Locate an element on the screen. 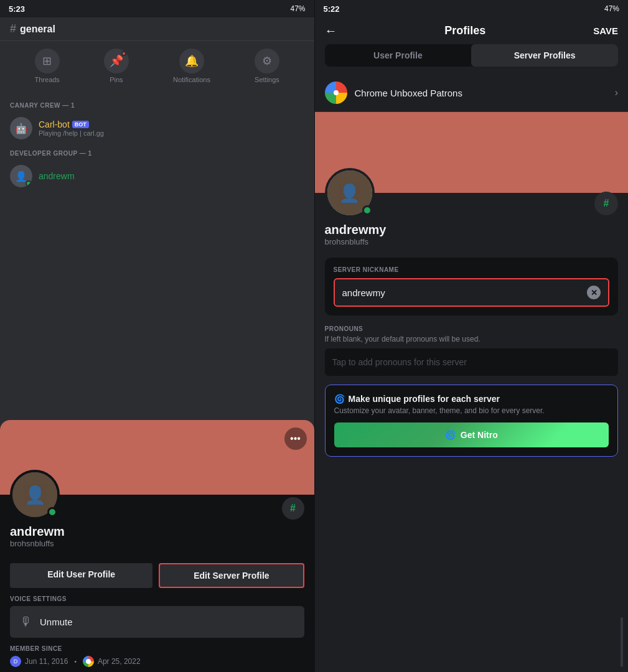  nickname-input-wrapper: andrewmy ✕ is located at coordinates (472, 292).